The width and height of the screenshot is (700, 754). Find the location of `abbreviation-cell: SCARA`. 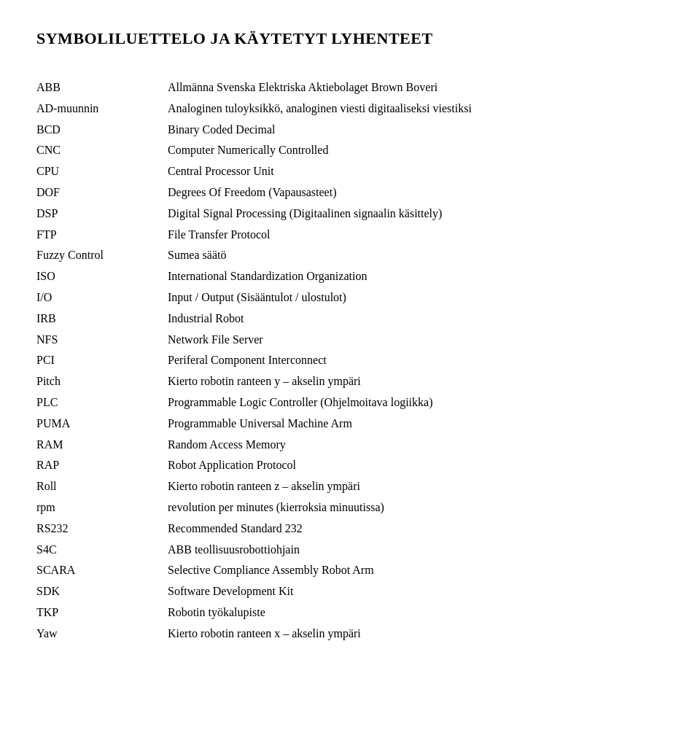

abbreviation-cell: SCARA is located at coordinates (102, 570).